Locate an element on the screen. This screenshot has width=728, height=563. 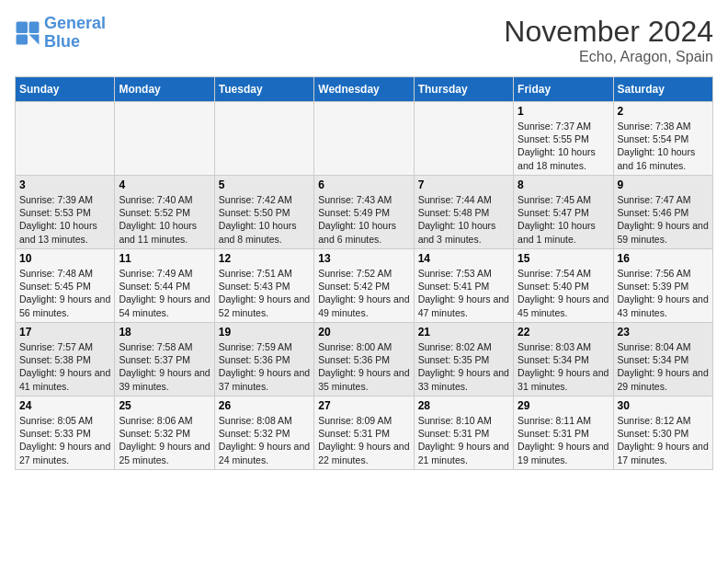
day-info: Sunrise: 8:00 AM Sunset: 5:36 PM Dayligh… is located at coordinates (364, 366).